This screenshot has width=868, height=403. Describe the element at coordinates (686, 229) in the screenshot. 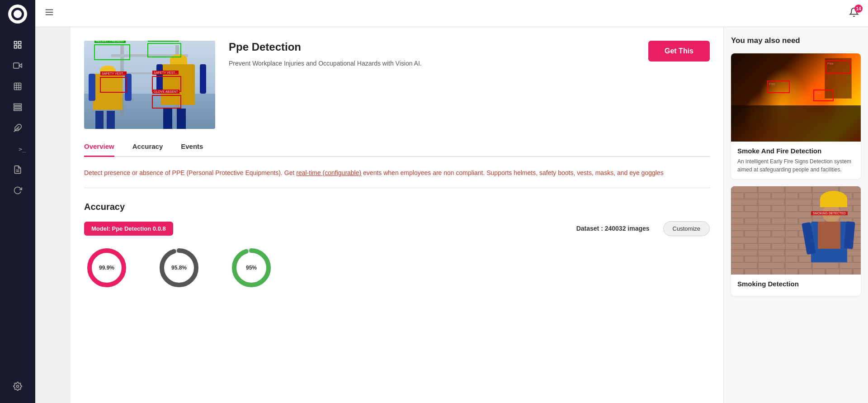

I see `customize-button: Customize` at that location.